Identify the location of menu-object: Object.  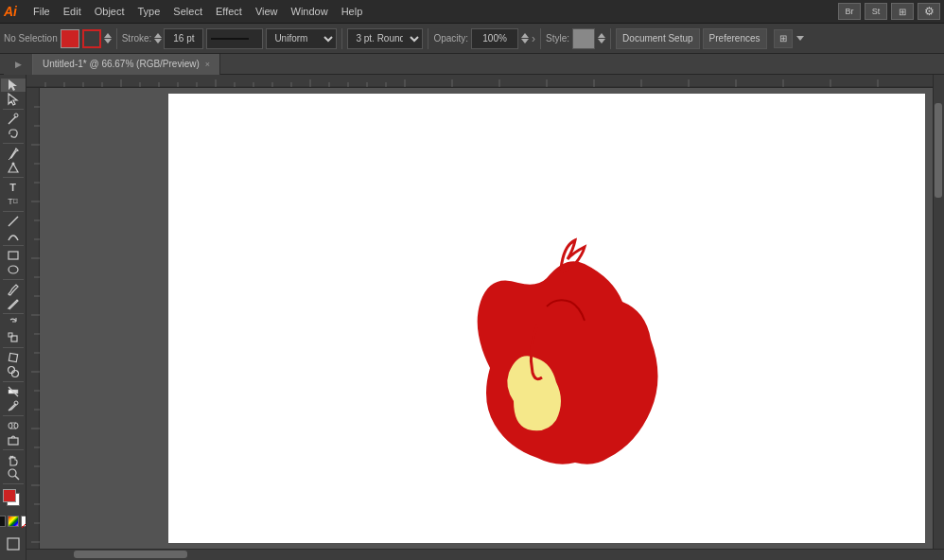
(110, 11).